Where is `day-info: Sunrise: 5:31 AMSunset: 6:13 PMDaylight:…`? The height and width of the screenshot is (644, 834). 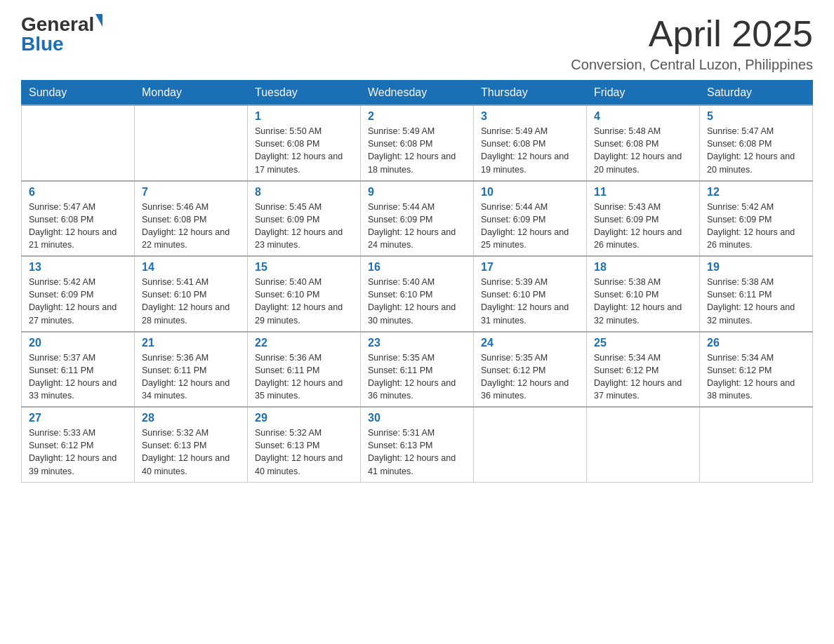
day-info: Sunrise: 5:31 AMSunset: 6:13 PMDaylight:… is located at coordinates (417, 452).